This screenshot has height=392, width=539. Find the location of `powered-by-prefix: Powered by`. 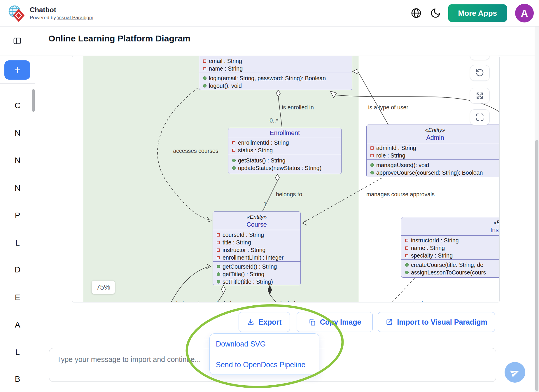

powered-by-prefix: Powered by is located at coordinates (44, 18).